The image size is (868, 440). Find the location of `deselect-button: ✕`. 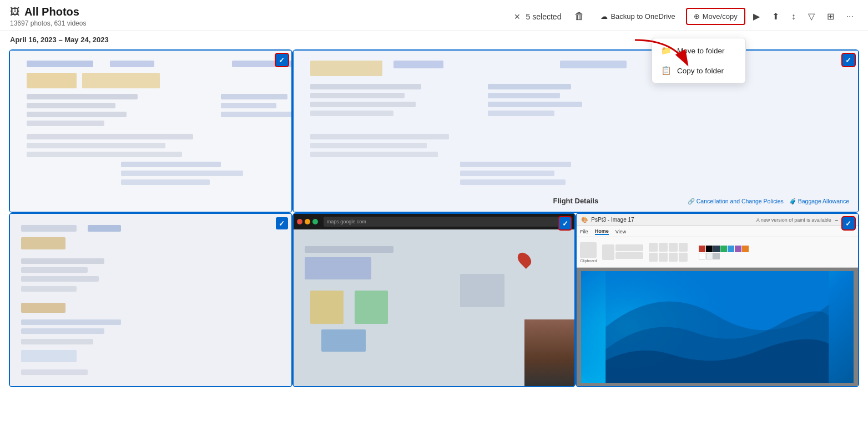

deselect-button: ✕ is located at coordinates (517, 17).